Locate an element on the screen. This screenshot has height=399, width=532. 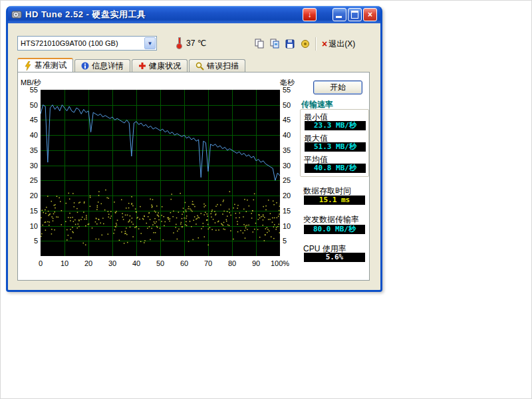
health-icon is located at coordinates (142, 66).